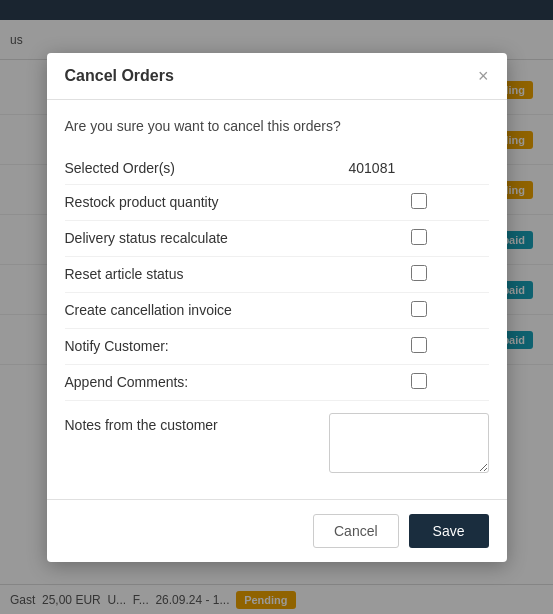 Image resolution: width=553 pixels, height=614 pixels. I want to click on append-comments-checkbox, so click(419, 381).